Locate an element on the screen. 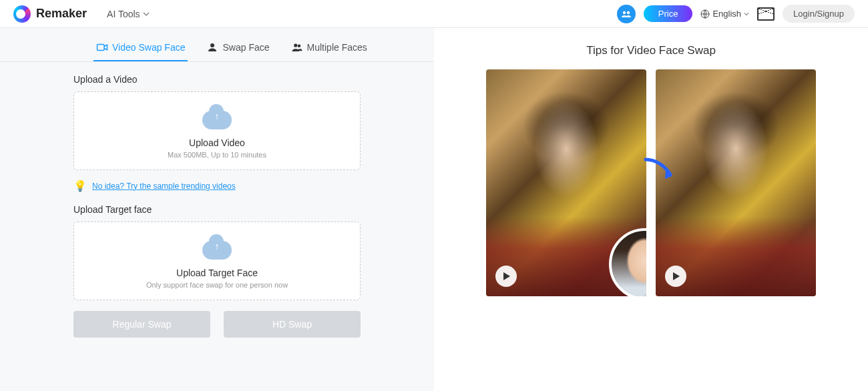 This screenshot has height=391, width=868. price-button: Price is located at coordinates (668, 13).